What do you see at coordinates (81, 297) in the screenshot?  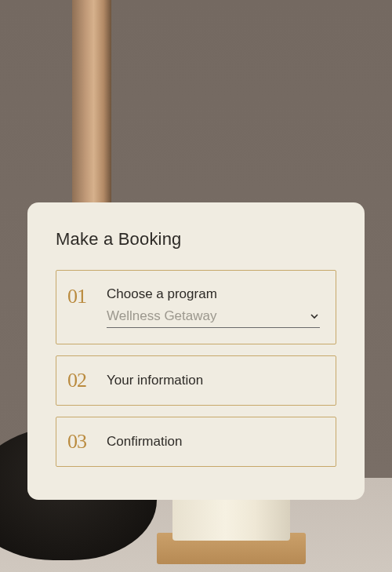 I see `step-number: 01` at bounding box center [81, 297].